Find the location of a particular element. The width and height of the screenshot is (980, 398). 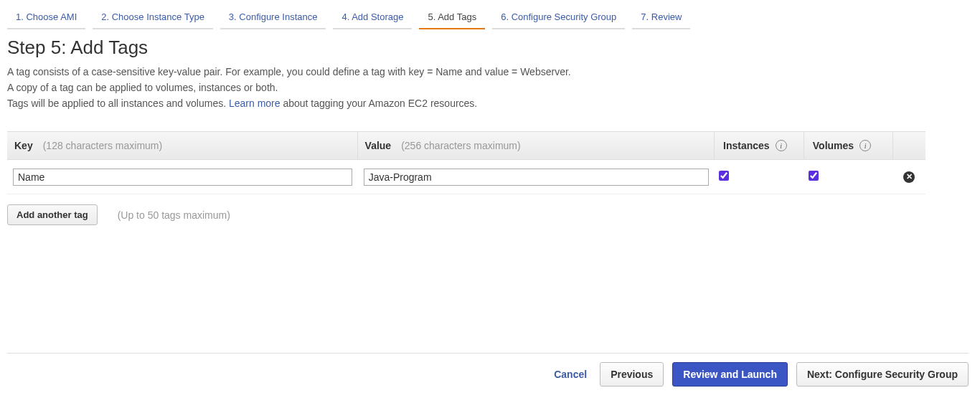

add-tag-row: Add another tag (Up to 50 tags maximum) is located at coordinates (466, 209).